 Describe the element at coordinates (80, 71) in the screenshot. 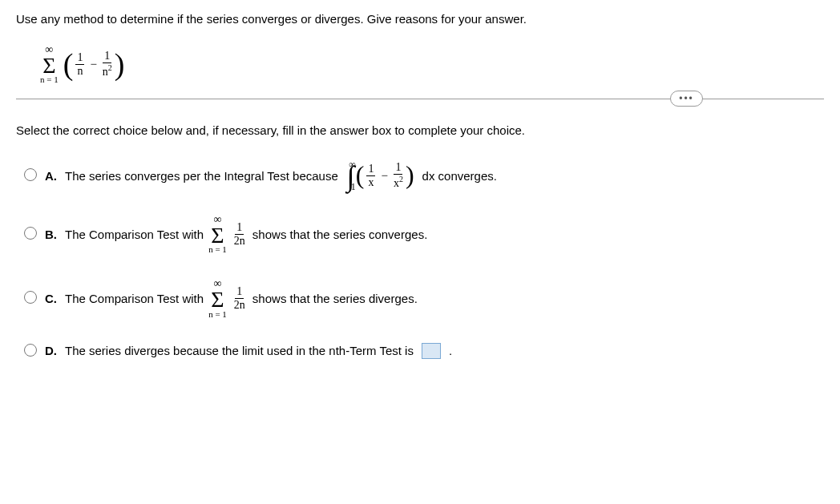

I see `term1-den: n` at that location.